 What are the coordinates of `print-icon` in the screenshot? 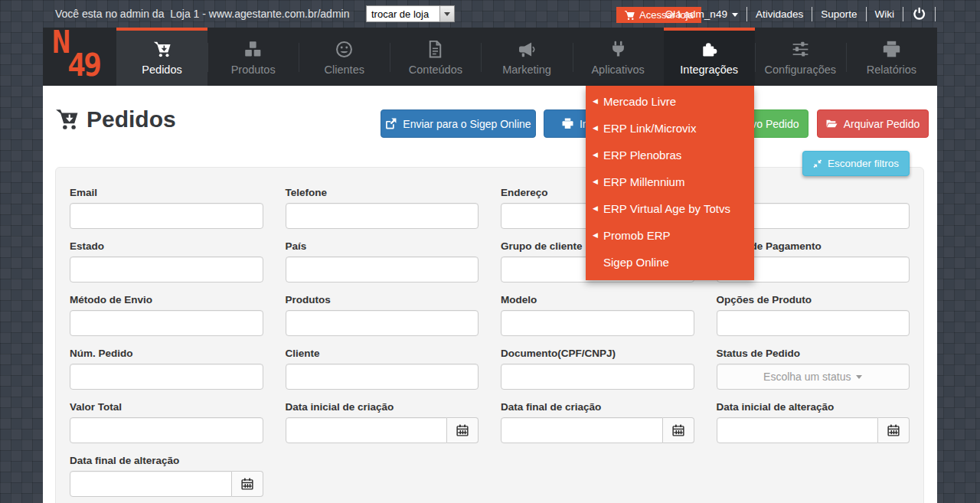 It's located at (568, 124).